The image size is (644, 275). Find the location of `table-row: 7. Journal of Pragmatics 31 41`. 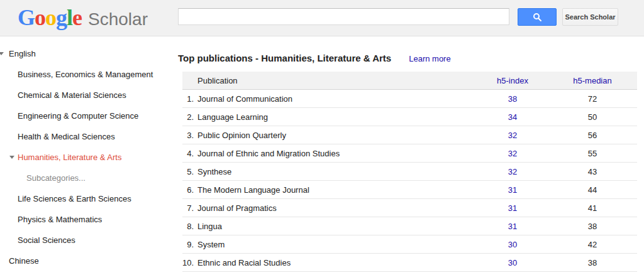

table-row: 7. Journal of Pragmatics 31 41 is located at coordinates (410, 208).